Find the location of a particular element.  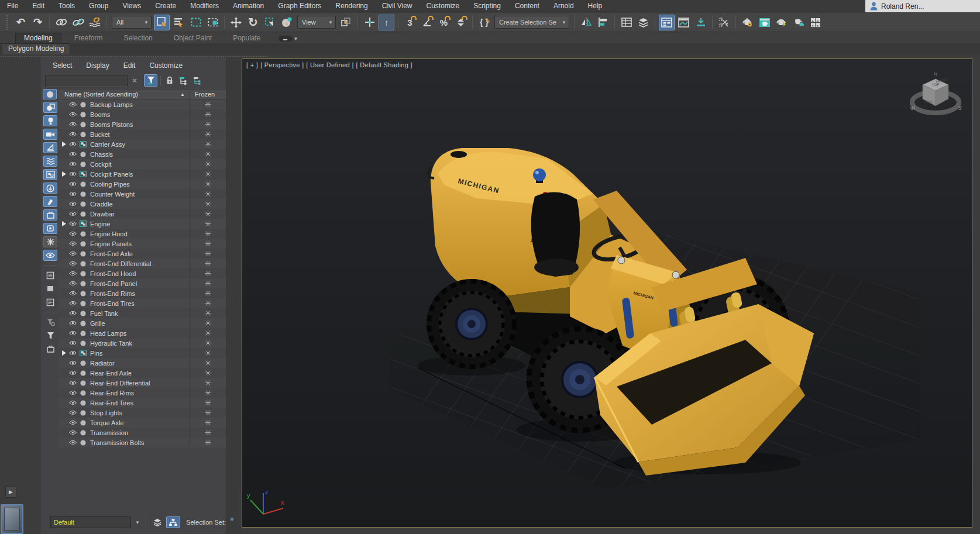

explorer-object-row: Cockpit is located at coordinates (142, 164).